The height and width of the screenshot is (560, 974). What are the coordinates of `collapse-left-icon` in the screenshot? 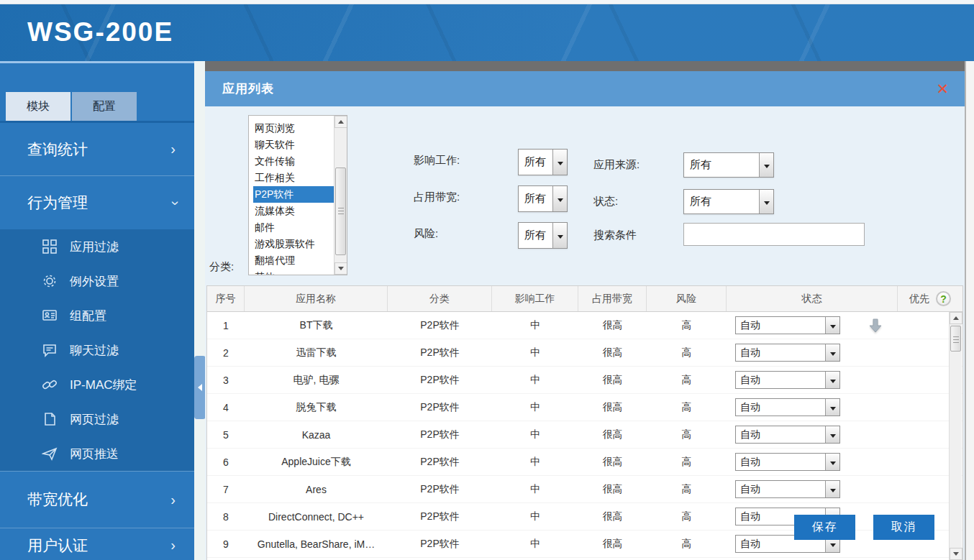 It's located at (200, 387).